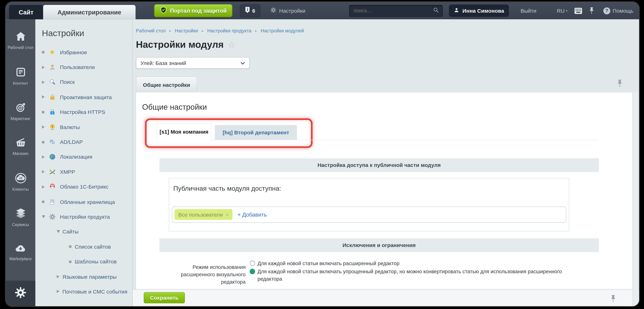  What do you see at coordinates (87, 82) in the screenshot?
I see `menu-item-search: Поиск` at bounding box center [87, 82].